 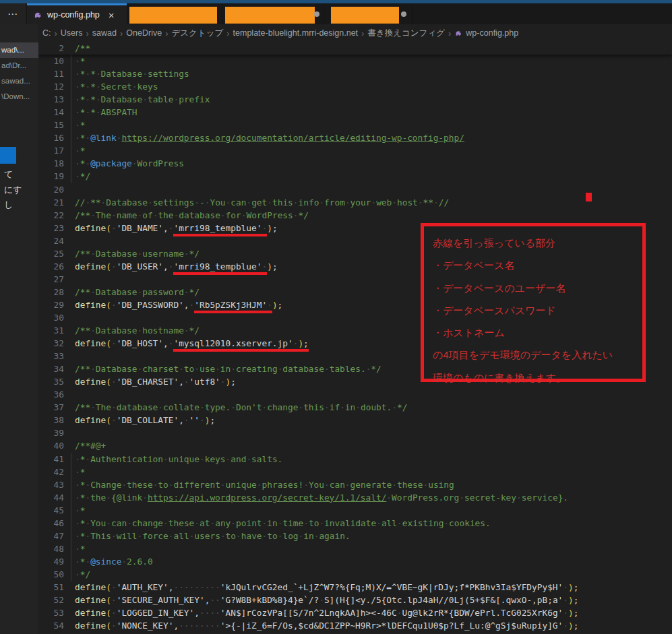 What do you see at coordinates (406, 34) in the screenshot?
I see `breadcrumb-item: 書き換えコンフィグ` at bounding box center [406, 34].